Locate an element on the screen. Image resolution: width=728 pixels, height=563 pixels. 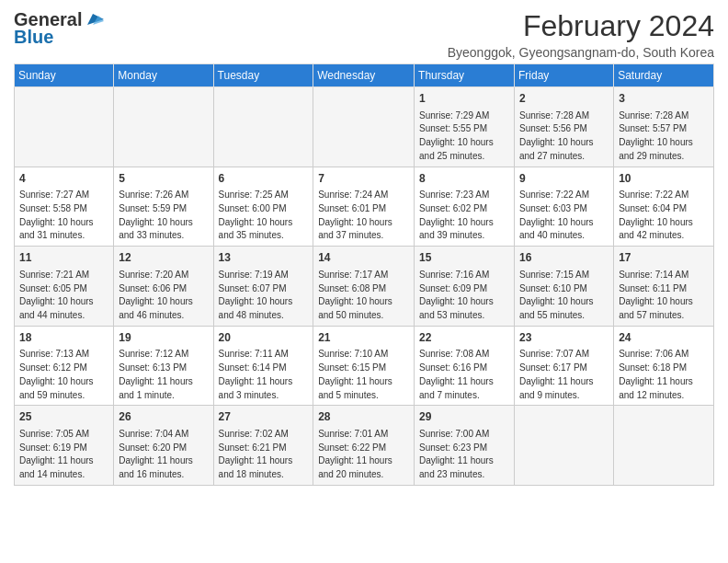
day-header-thursday: Thursday is located at coordinates (465, 75).